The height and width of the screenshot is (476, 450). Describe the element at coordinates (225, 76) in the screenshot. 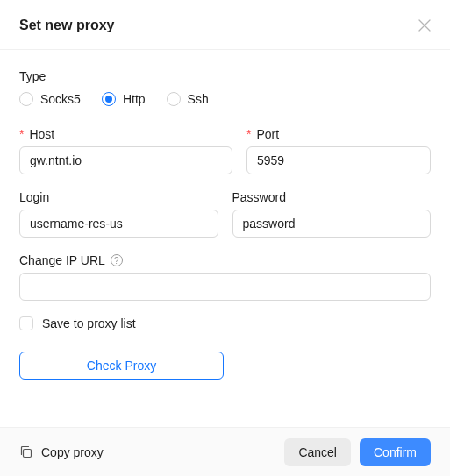

I see `type-label: Type` at that location.